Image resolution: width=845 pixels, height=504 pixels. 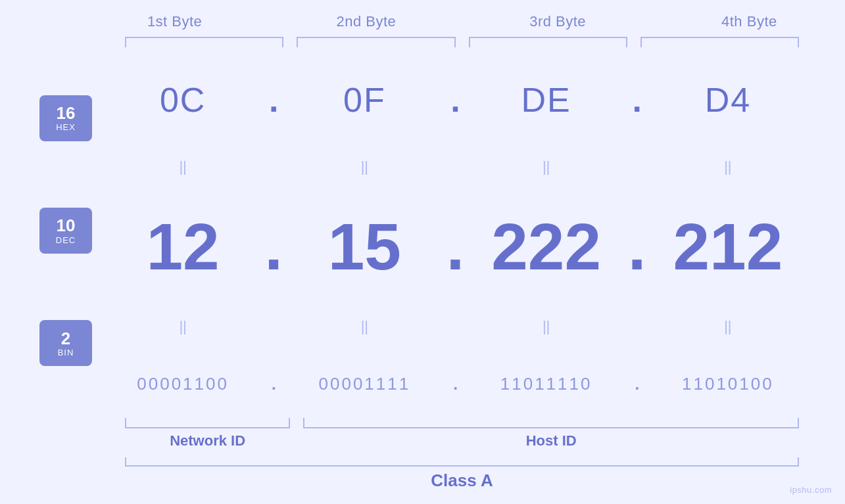 I want to click on dec-byte-2: 15, so click(x=364, y=246).